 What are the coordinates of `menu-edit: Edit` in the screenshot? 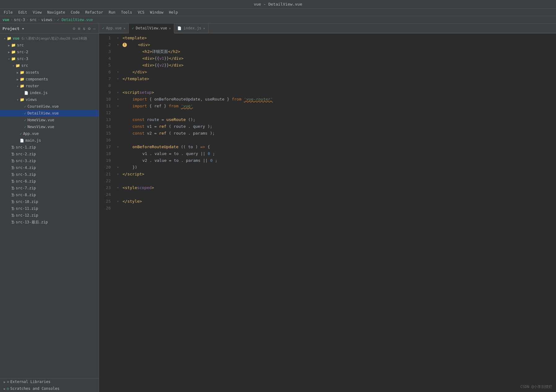 It's located at (23, 12).